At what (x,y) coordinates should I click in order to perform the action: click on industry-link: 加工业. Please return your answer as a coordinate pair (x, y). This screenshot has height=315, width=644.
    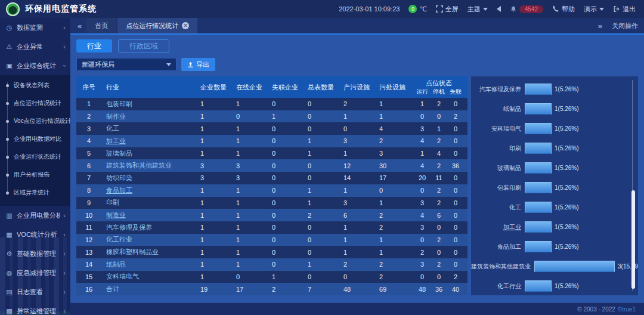
    Looking at the image, I should click on (150, 141).